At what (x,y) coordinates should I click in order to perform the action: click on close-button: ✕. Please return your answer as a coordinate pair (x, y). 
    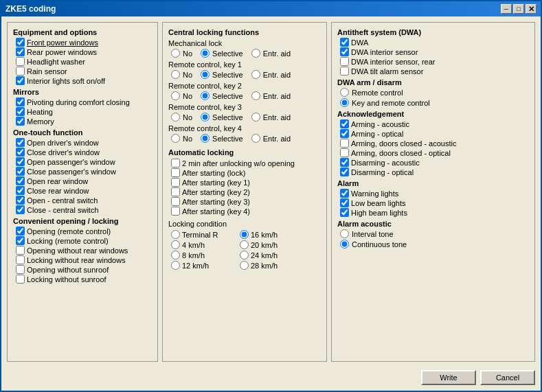
    Looking at the image, I should click on (531, 9).